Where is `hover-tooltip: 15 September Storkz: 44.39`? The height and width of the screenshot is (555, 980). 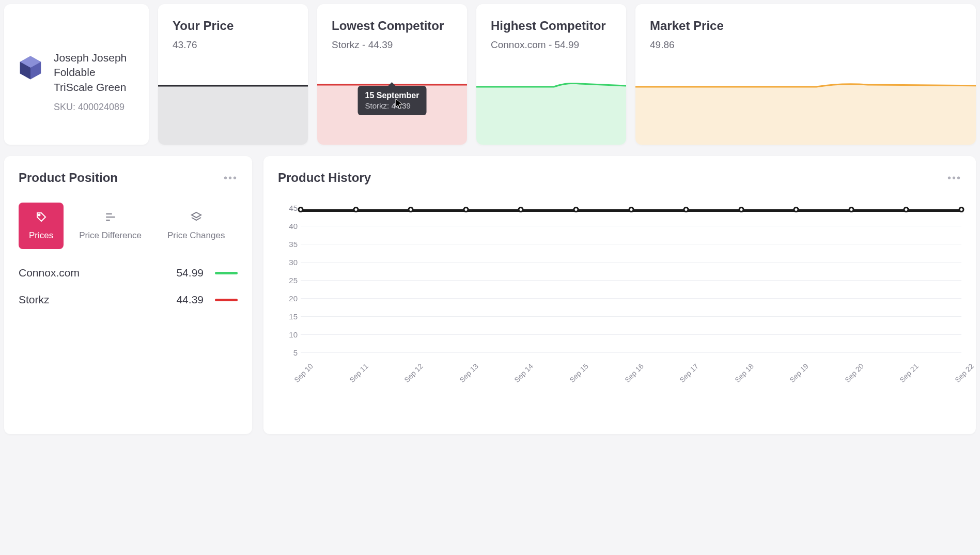 hover-tooltip: 15 September Storkz: 44.39 is located at coordinates (393, 100).